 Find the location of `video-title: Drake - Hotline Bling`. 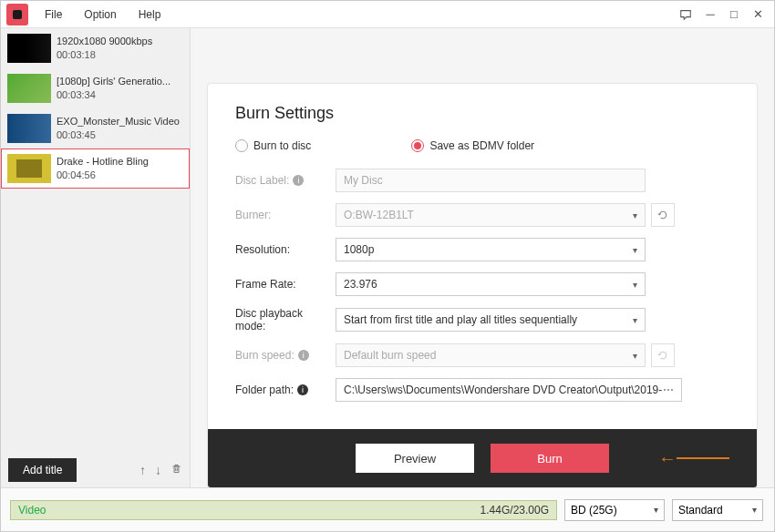

video-title: Drake - Hotline Bling is located at coordinates (102, 162).